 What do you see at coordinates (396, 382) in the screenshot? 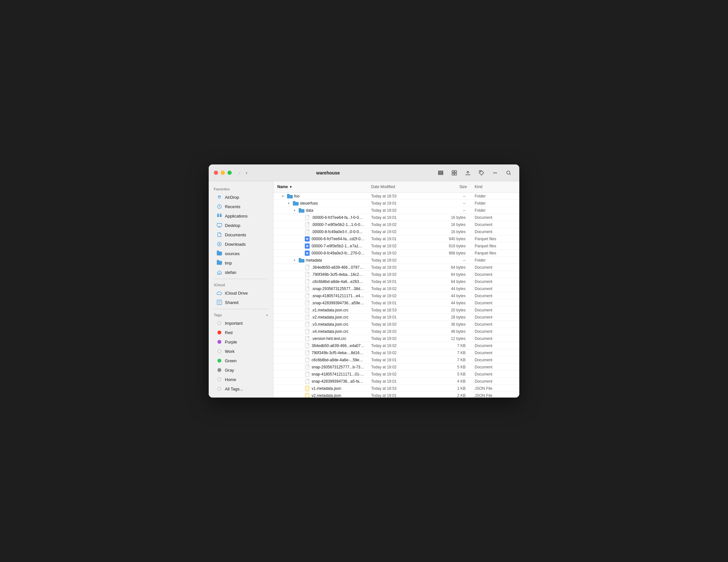
I see `table-row: snap-428399394736...a5-fa59e263e328.avro…` at bounding box center [396, 382].